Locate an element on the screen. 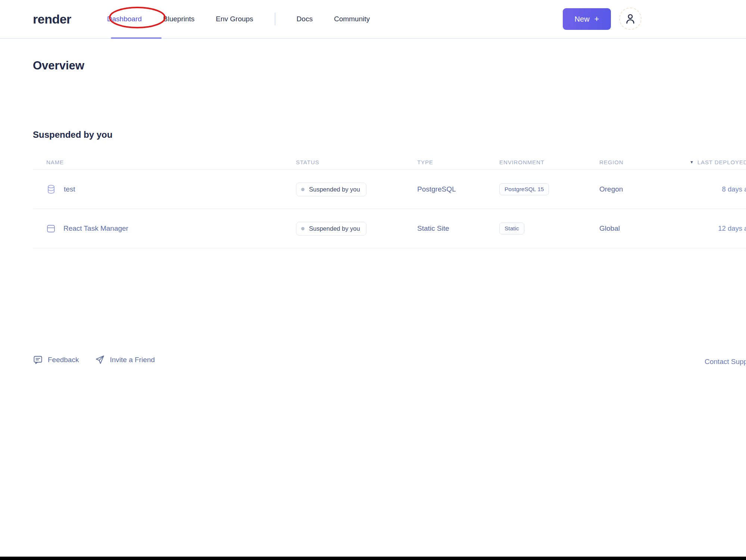  footer-links: Feedback Invite a Friend is located at coordinates (94, 360).